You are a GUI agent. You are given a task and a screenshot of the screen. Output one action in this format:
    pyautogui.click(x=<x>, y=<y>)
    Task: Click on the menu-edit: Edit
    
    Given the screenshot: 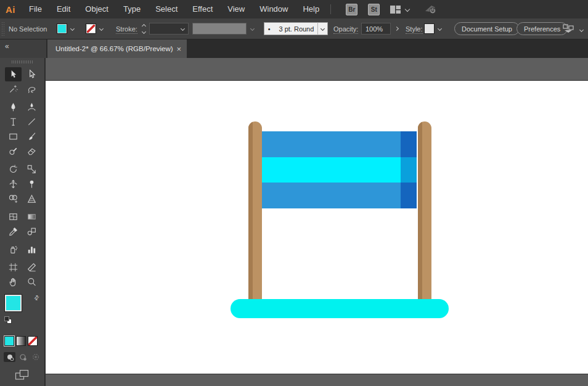 What is the action you would take?
    pyautogui.click(x=63, y=9)
    